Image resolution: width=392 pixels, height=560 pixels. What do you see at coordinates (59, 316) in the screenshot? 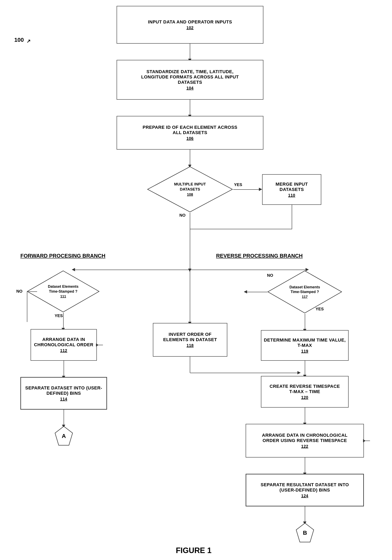
I see `label-yes-111: YES` at bounding box center [59, 316].